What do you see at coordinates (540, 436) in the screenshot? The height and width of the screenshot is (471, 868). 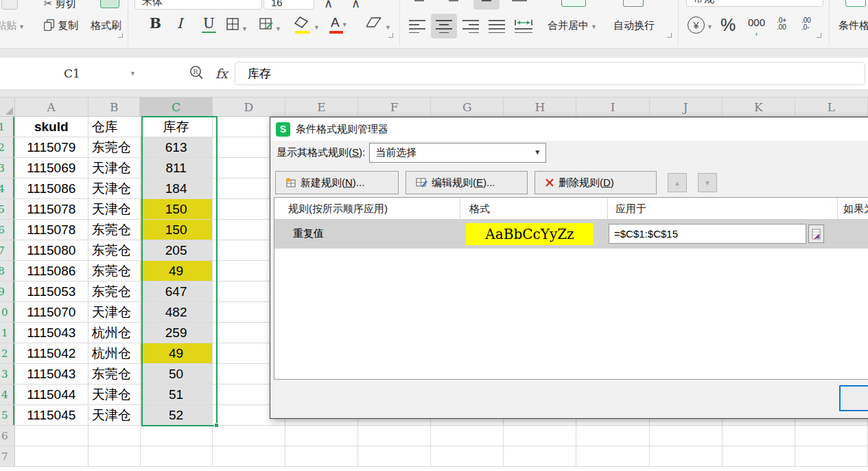 I see `cell-H16` at bounding box center [540, 436].